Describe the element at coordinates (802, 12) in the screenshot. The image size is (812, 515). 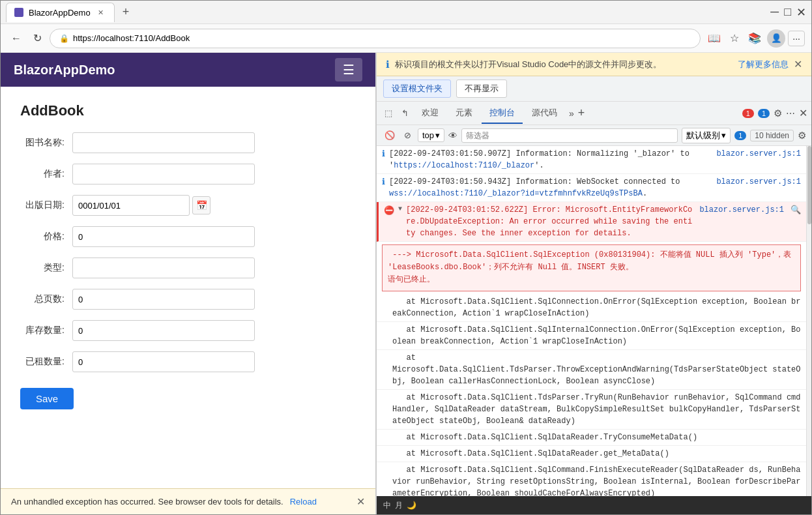
I see `window-close-button: ✕` at that location.